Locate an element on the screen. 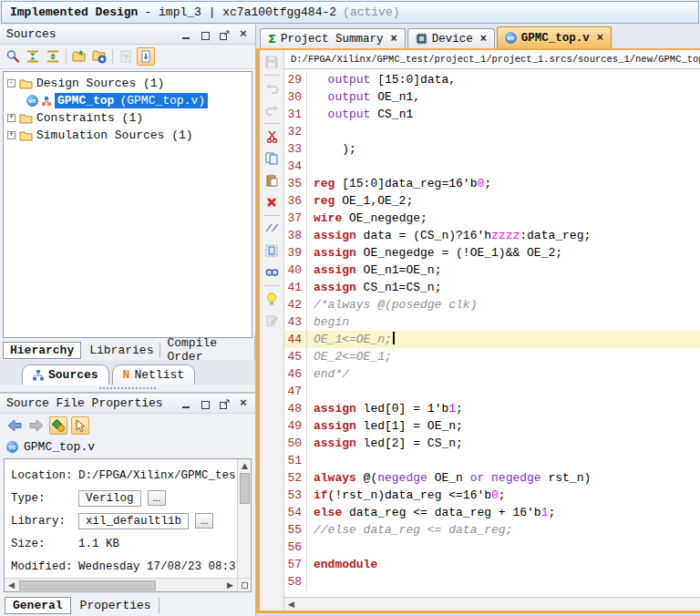 The height and width of the screenshot is (616, 700). lightbulb-icon is located at coordinates (272, 299).